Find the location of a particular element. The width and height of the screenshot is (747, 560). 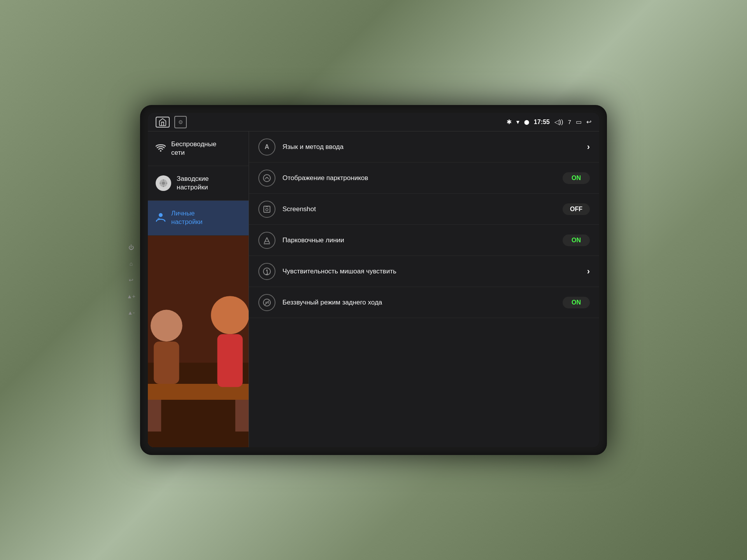

status-bar-right: ✱ ▾ ⬤ 17:55 ◁)) 7 ▭ ↩ is located at coordinates (549, 122).